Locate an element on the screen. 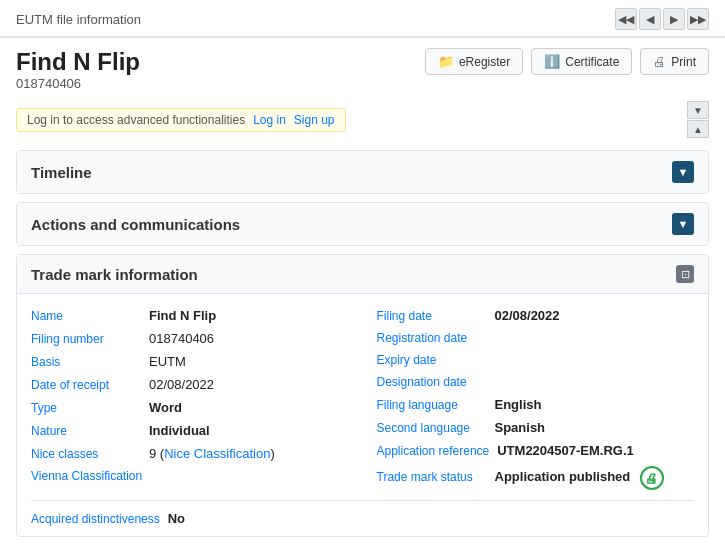 The image size is (725, 554). info-divider is located at coordinates (362, 500).